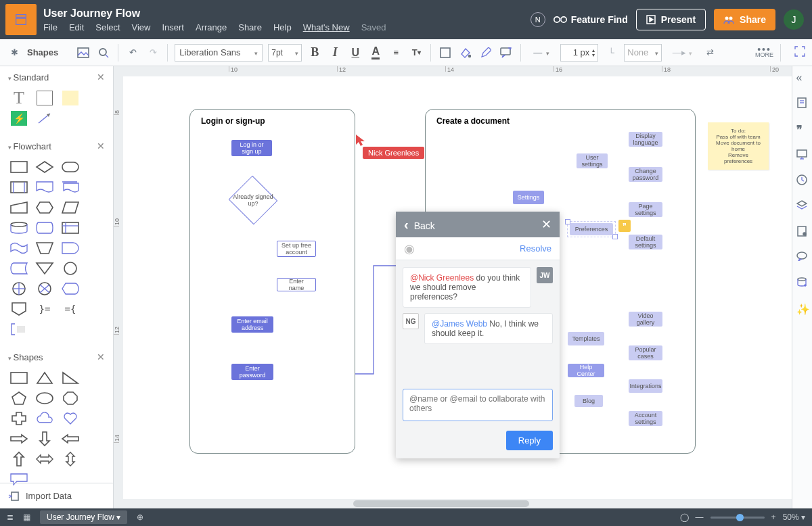 Image resolution: width=812 pixels, height=526 pixels. What do you see at coordinates (646, 353) in the screenshot?
I see `node-popular: Popular cases` at bounding box center [646, 353].